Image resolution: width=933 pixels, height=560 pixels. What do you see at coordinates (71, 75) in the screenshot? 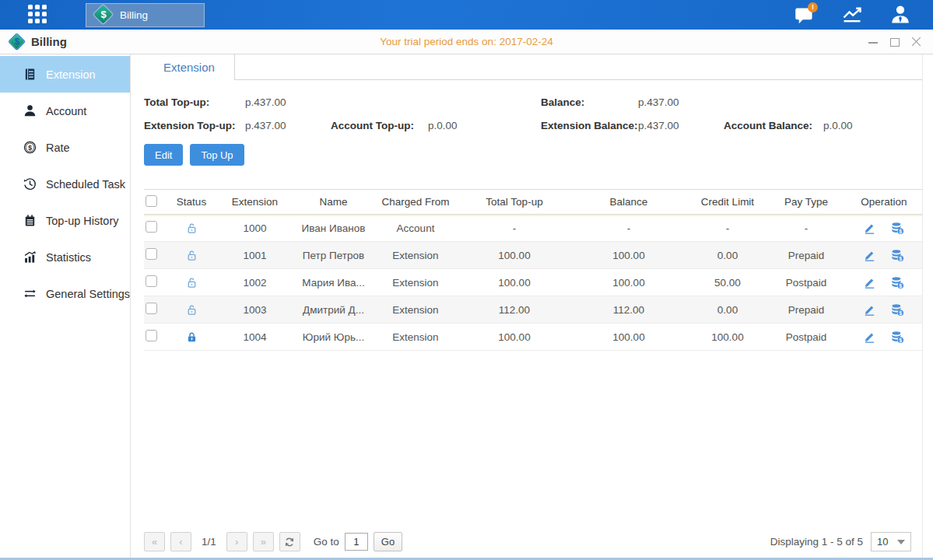
I see `sidebar-item-label: Extension` at bounding box center [71, 75].